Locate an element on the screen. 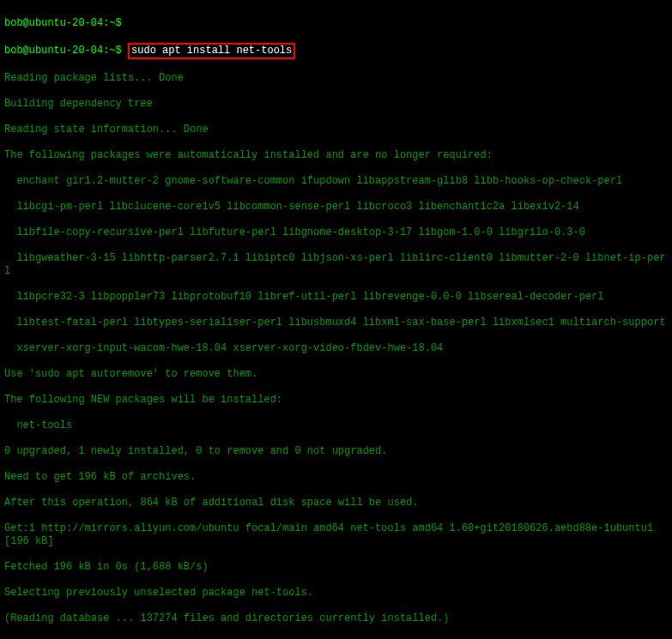 This screenshot has height=639, width=672. apt-output-line: After this operation, 864 kB of addition… is located at coordinates (336, 503).